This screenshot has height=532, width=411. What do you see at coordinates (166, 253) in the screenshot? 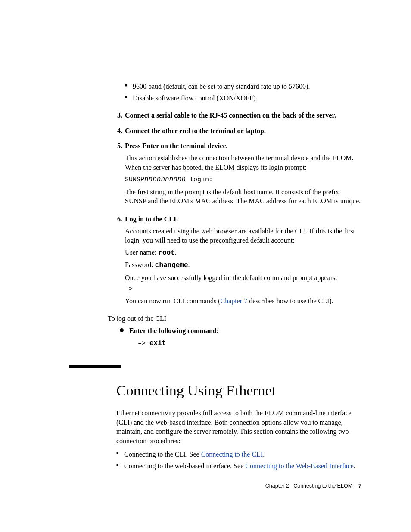
I see `value: root` at bounding box center [166, 253].